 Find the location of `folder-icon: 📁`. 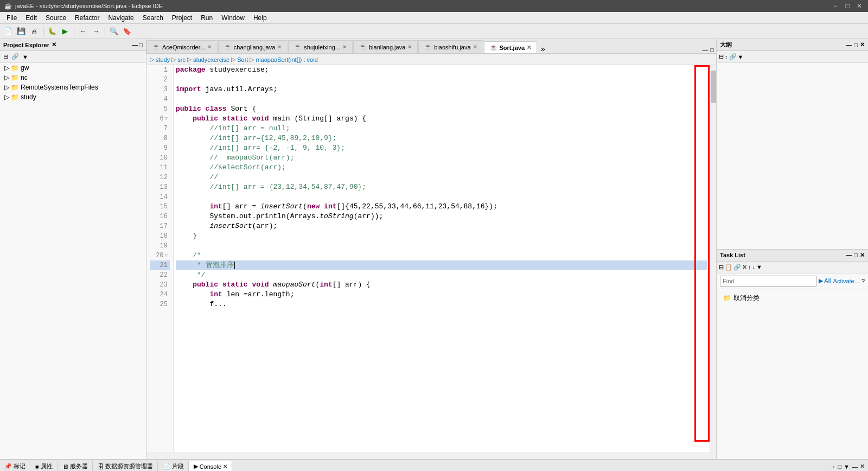

folder-icon: 📁 is located at coordinates (15, 87).